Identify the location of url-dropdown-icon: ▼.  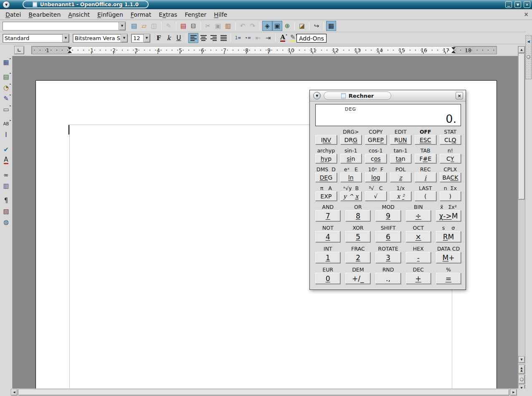
(122, 26).